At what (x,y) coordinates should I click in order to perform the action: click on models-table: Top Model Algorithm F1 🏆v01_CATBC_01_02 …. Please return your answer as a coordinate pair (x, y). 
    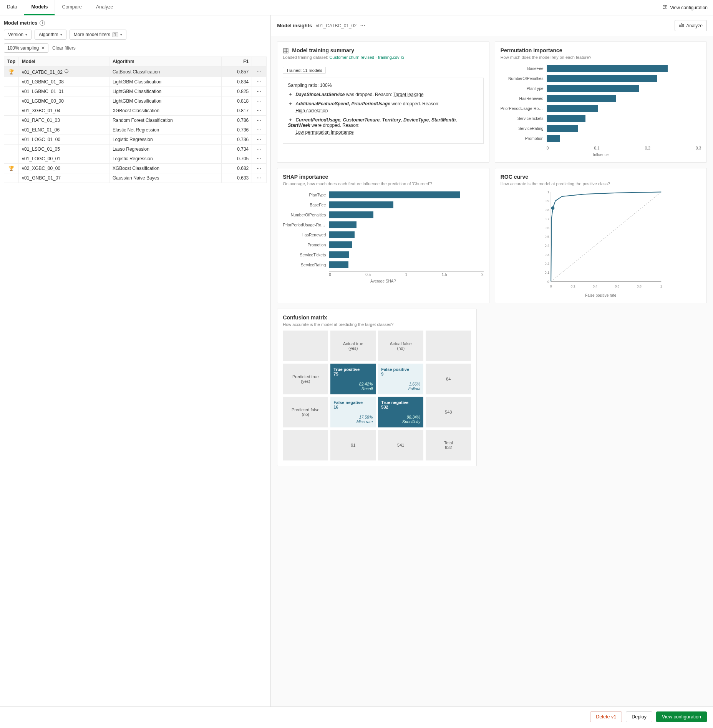
    Looking at the image, I should click on (135, 120).